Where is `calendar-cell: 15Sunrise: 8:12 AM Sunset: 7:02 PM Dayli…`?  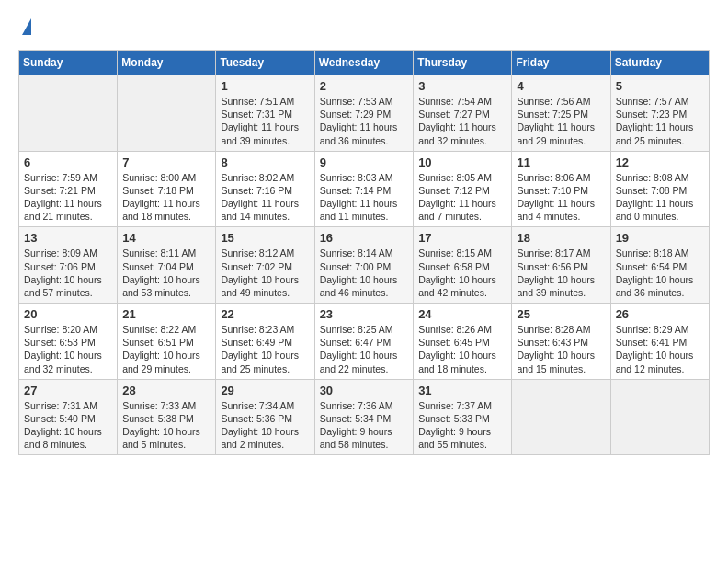
calendar-cell: 15Sunrise: 8:12 AM Sunset: 7:02 PM Dayli… is located at coordinates (265, 265).